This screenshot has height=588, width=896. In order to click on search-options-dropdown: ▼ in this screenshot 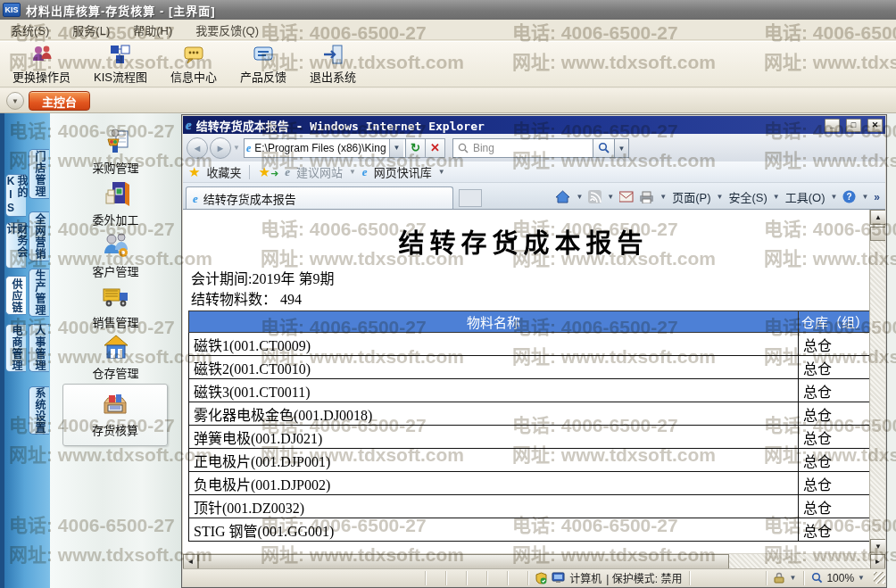, I will do `click(622, 148)`.